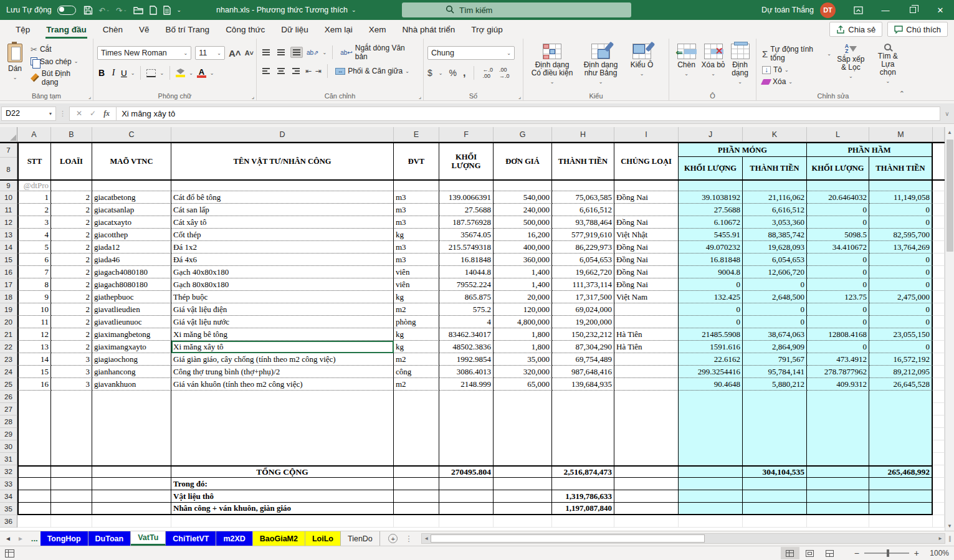 The width and height of the screenshot is (954, 560). I want to click on zoom-out-icon: −, so click(857, 553).